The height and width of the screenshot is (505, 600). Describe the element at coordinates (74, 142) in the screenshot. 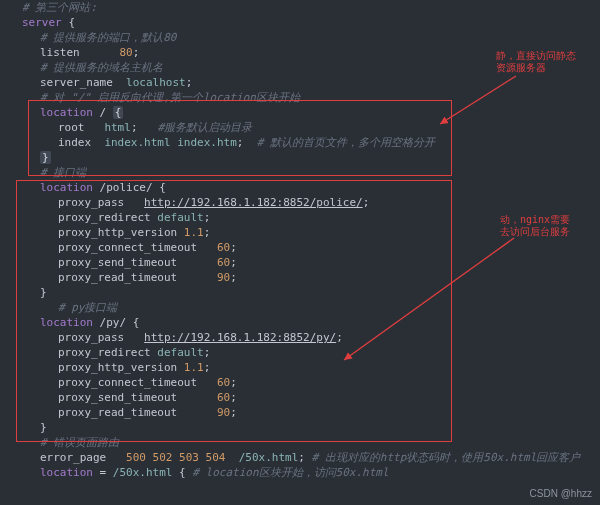

I see `index-key: index` at that location.